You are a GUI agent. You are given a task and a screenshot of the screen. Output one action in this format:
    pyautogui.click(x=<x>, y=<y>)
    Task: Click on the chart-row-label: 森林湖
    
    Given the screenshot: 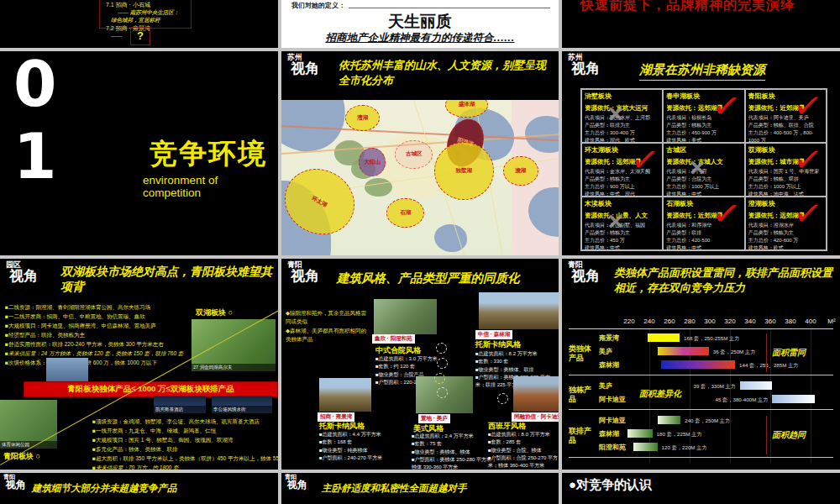 What is the action you would take?
    pyautogui.click(x=622, y=365)
    